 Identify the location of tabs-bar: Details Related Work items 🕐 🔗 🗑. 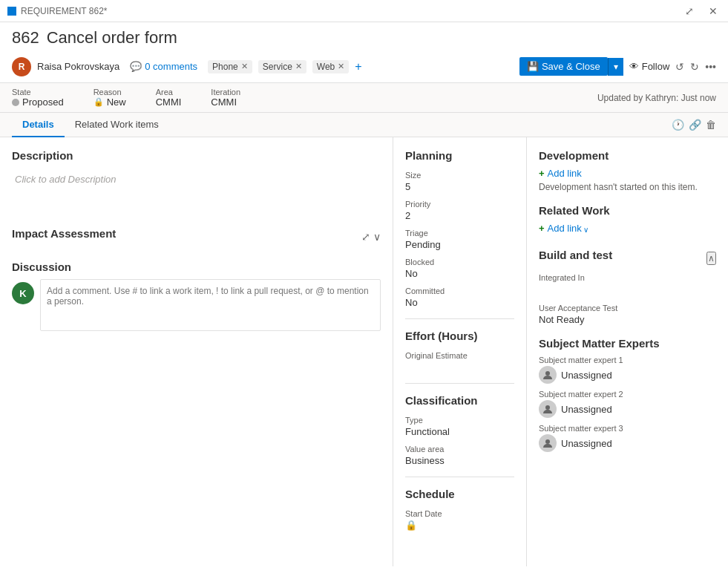
(364, 125).